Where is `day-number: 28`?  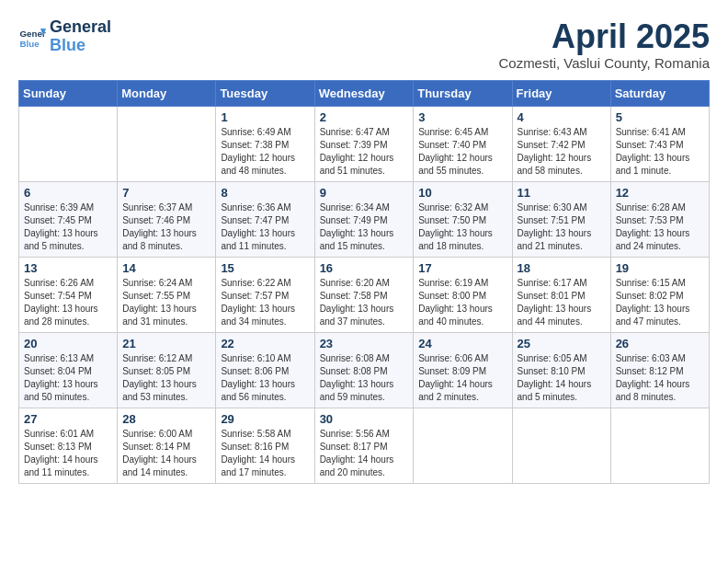 day-number: 28 is located at coordinates (166, 419).